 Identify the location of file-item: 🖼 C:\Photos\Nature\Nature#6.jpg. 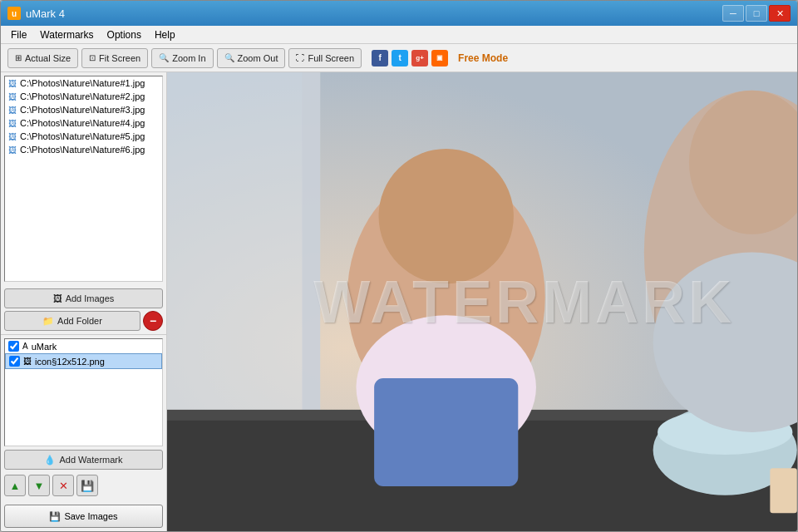
(83, 150).